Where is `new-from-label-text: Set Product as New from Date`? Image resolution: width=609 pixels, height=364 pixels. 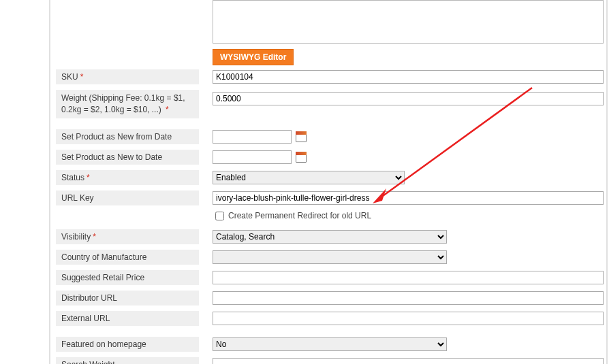
new-from-label-text: Set Product as New from Date is located at coordinates (116, 137).